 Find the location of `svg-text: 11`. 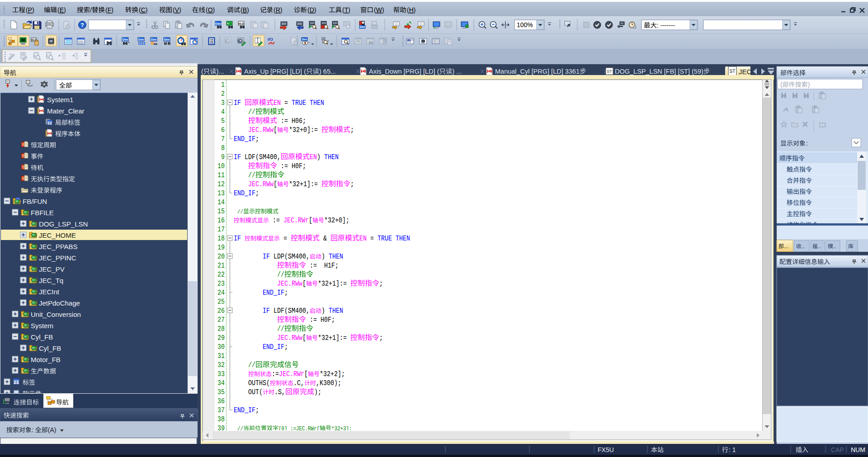

svg-text: 11 is located at coordinates (221, 175).